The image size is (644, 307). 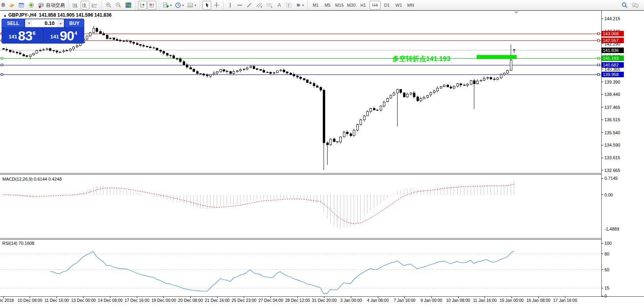 What do you see at coordinates (119, 5) in the screenshot?
I see `zoom-out-button` at bounding box center [119, 5].